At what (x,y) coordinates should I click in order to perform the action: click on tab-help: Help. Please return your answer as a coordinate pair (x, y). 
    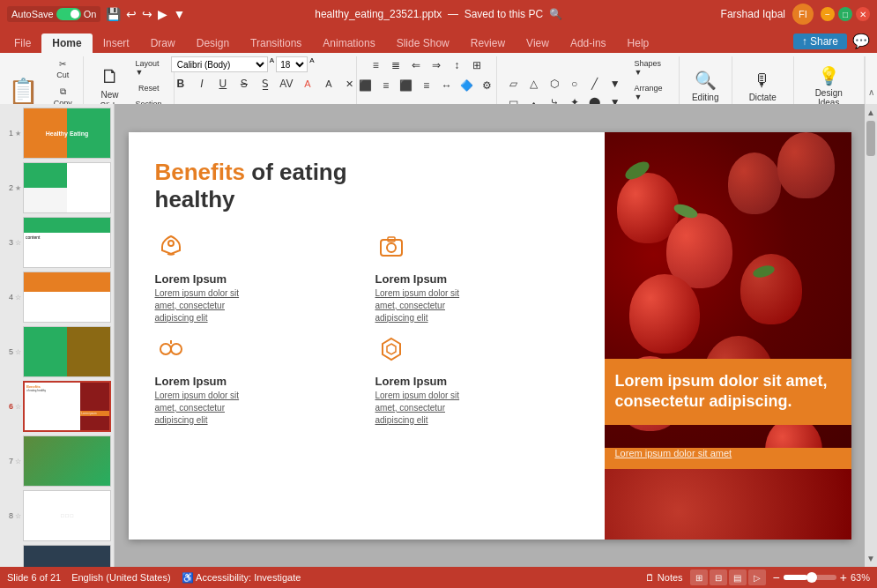
    Looking at the image, I should click on (638, 43).